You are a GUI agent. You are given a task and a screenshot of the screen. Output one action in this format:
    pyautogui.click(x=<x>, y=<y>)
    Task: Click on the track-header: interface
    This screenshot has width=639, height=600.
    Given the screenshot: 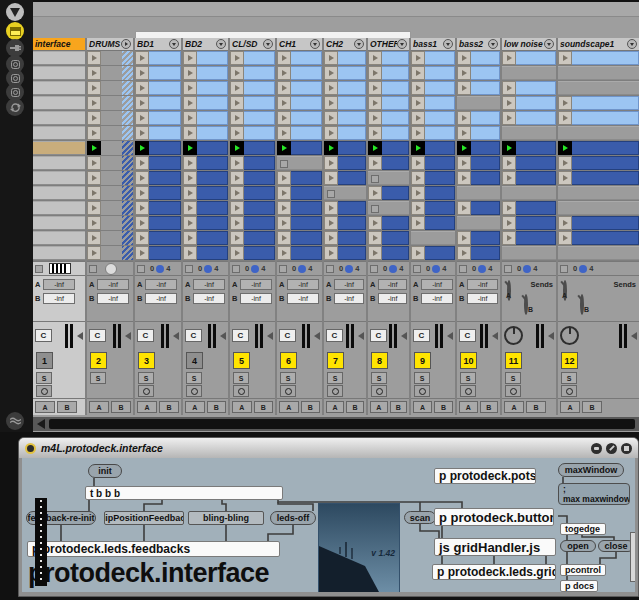 What is the action you would take?
    pyautogui.click(x=59, y=44)
    